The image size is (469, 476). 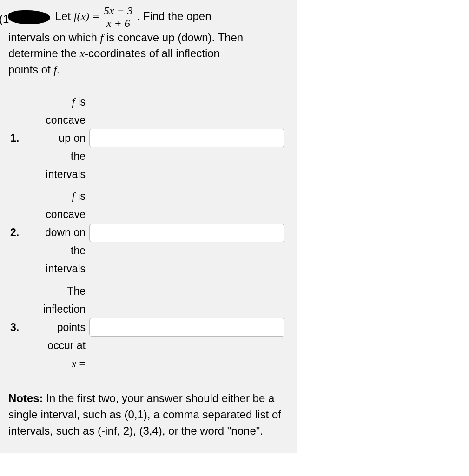 What do you see at coordinates (175, 37) in the screenshot?
I see `stem-line2b: is concave up (down). Then` at bounding box center [175, 37].